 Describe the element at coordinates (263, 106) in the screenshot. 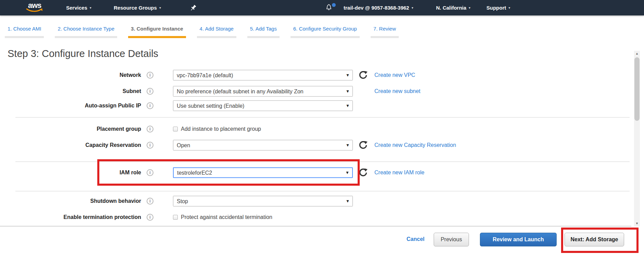

I see `auto-assign-ip-select: Use subnet setting (Enable) ▼` at that location.